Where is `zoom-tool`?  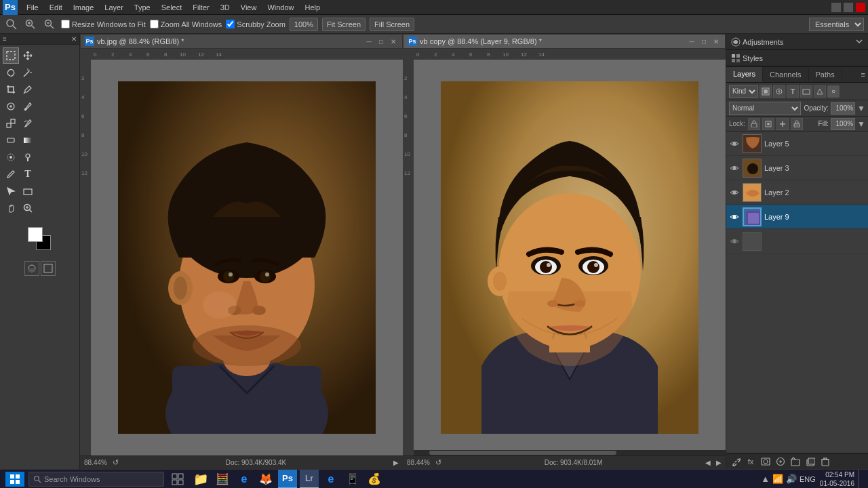
zoom-tool is located at coordinates (28, 208).